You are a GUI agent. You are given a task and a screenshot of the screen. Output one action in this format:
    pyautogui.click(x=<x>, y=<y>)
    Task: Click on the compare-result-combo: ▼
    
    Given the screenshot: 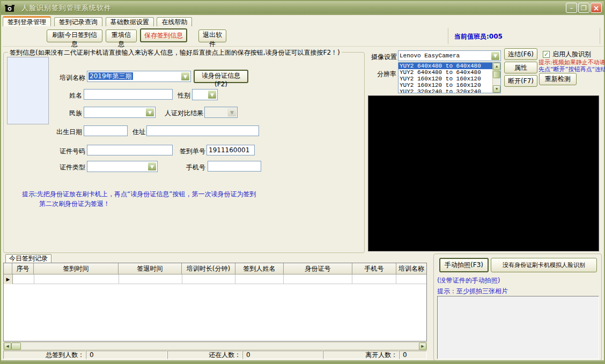 What is the action you would take?
    pyautogui.click(x=221, y=113)
    